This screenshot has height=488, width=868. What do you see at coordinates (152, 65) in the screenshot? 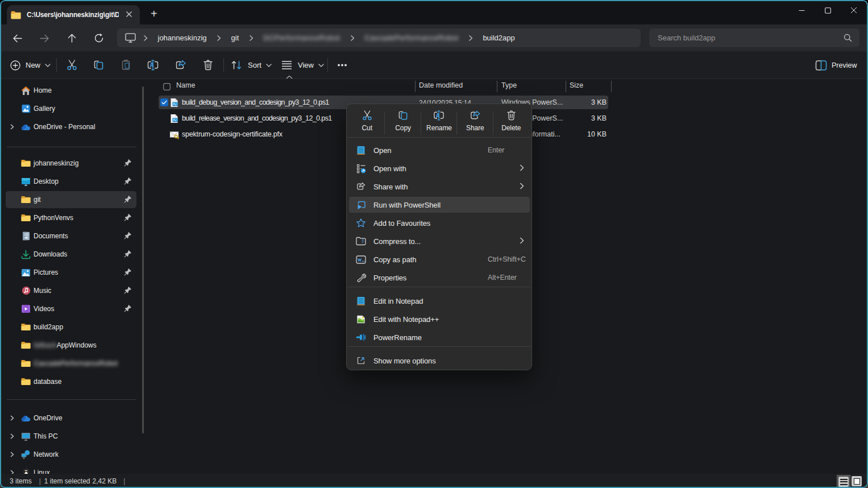
I see `svg-text: A` at bounding box center [152, 65].